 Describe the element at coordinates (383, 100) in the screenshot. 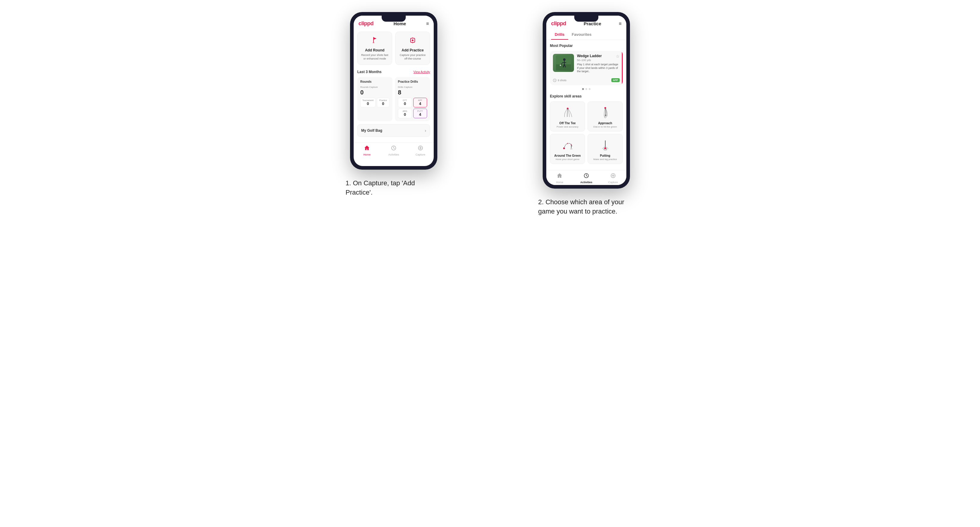

I see `practice-label: Practice` at that location.